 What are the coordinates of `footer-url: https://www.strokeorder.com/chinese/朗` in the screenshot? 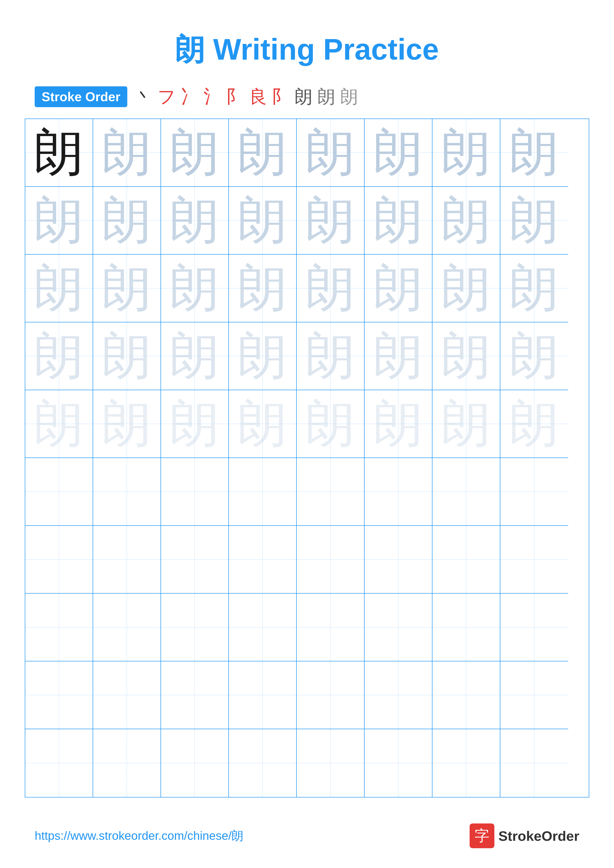 It's located at (139, 836).